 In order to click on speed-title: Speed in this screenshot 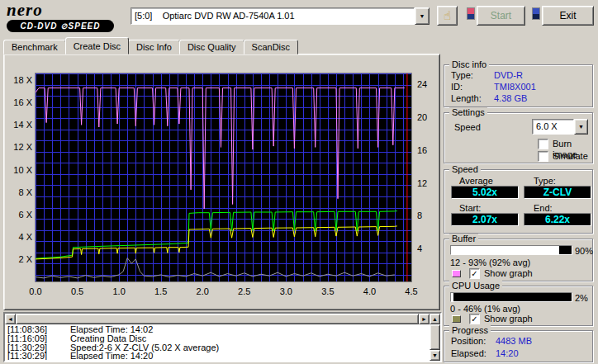, I will do `click(465, 169)`.